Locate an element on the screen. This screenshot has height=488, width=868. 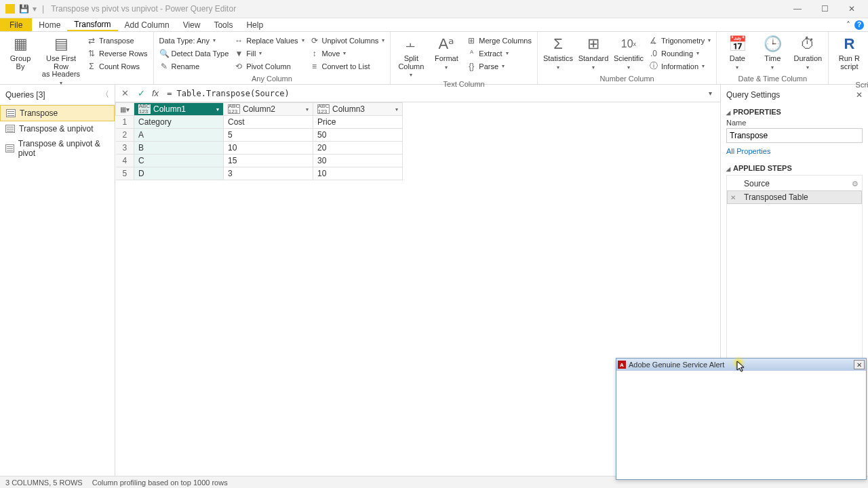
split-column-button: ⫠Split Column▾ is located at coordinates (411, 56).